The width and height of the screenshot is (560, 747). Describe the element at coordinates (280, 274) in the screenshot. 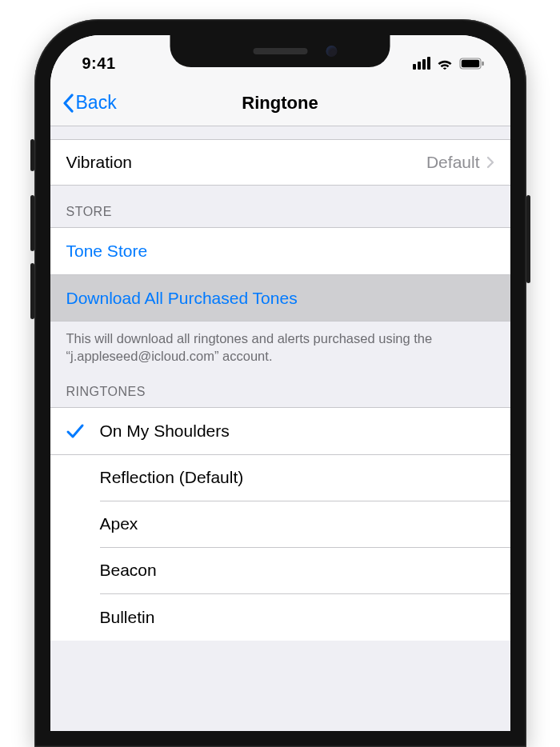

I see `store-group: Tone Store Download All Purchased Tones` at that location.